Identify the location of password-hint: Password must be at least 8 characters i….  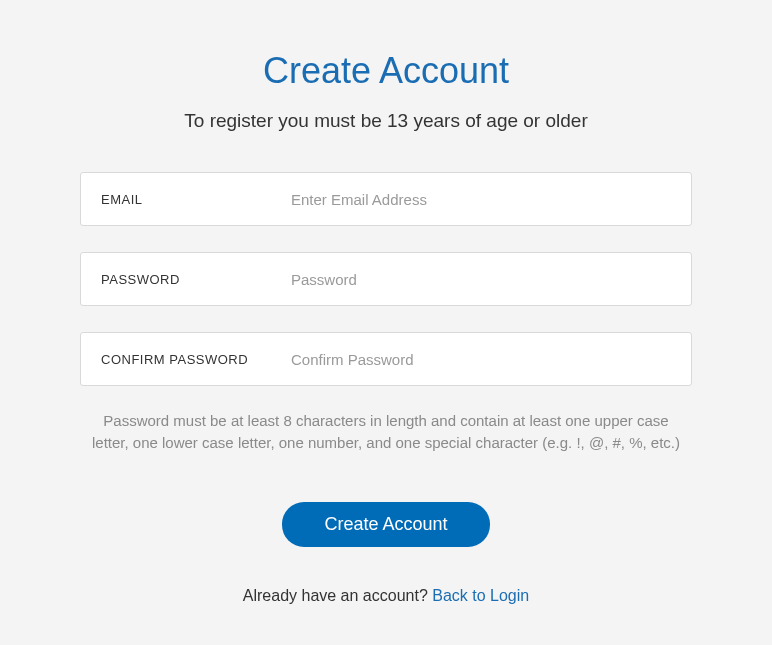
(386, 432).